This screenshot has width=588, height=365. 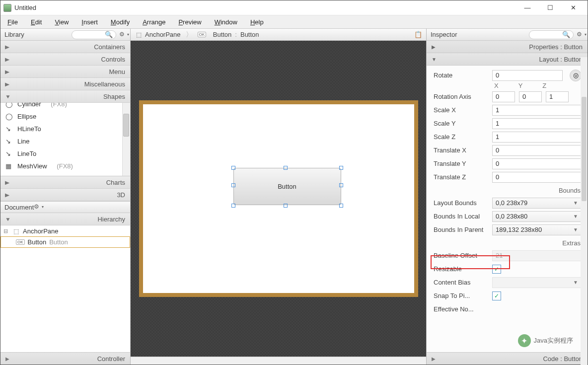 I want to click on breadcrumb-bar: ⬚AnchorPane 〉 OK Button: Button 📋, so click(x=278, y=35).